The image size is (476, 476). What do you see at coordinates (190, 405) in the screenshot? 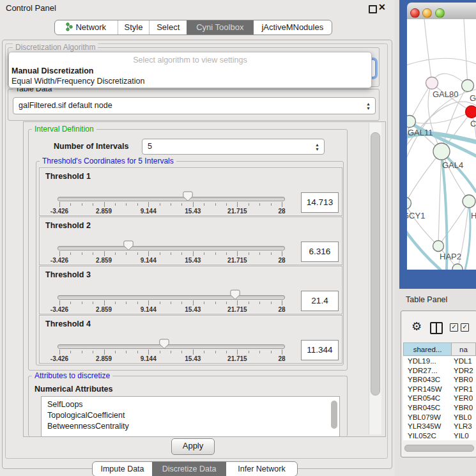
I see `list-item: SelfLoops` at bounding box center [190, 405].